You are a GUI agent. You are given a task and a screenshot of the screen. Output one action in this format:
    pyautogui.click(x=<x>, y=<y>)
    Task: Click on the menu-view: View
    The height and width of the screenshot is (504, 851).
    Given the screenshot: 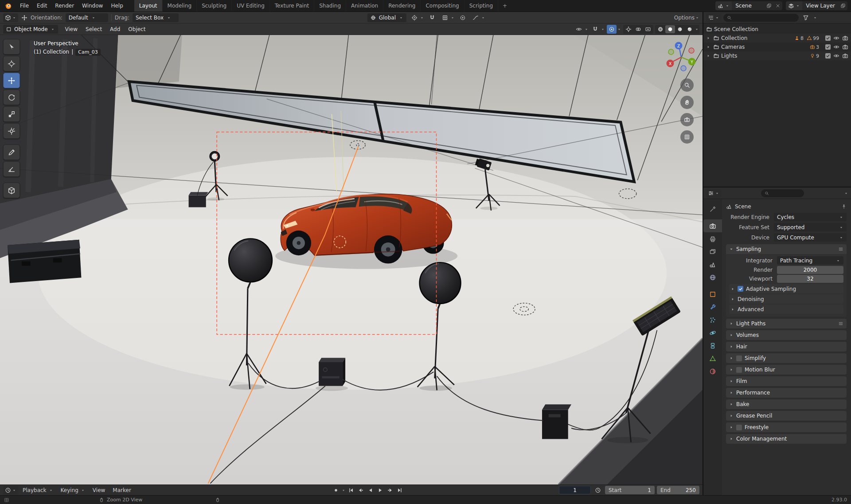 What is the action you would take?
    pyautogui.click(x=71, y=29)
    